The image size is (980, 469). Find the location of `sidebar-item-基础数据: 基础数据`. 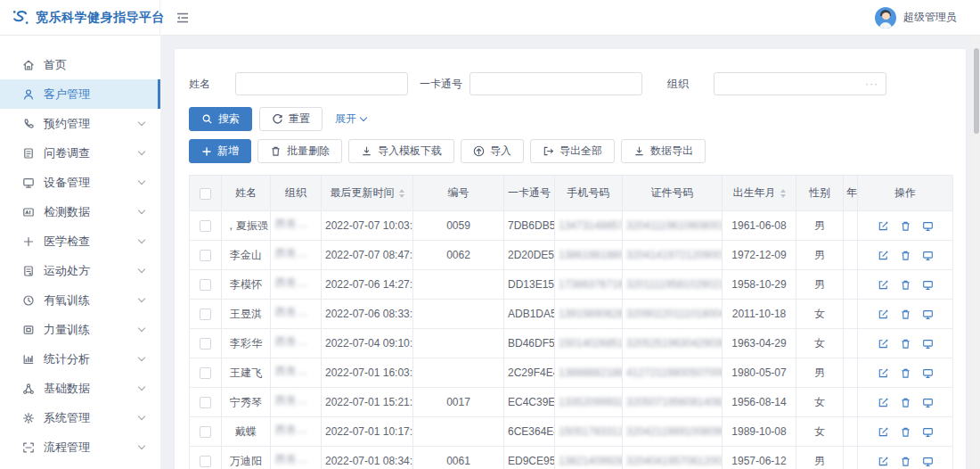

sidebar-item-基础数据: 基础数据 is located at coordinates (80, 389).